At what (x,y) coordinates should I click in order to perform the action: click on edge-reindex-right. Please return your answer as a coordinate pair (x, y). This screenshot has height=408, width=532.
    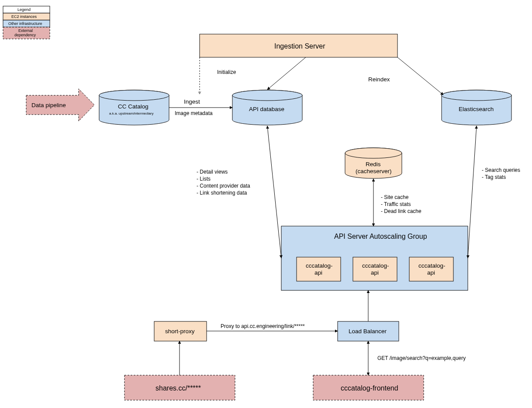
    Looking at the image, I should click on (420, 76).